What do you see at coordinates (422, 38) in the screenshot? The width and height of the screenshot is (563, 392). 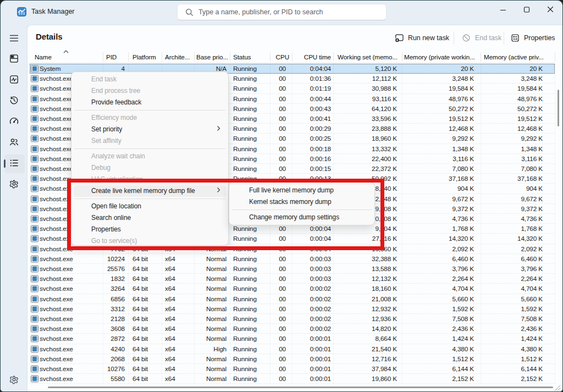 I see `run-new-task-button: Run new task` at bounding box center [422, 38].